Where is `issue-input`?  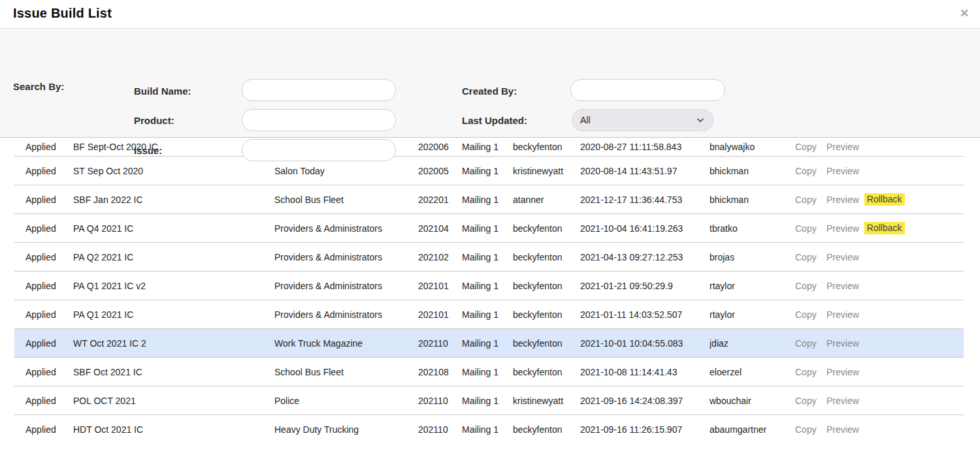 issue-input is located at coordinates (319, 150).